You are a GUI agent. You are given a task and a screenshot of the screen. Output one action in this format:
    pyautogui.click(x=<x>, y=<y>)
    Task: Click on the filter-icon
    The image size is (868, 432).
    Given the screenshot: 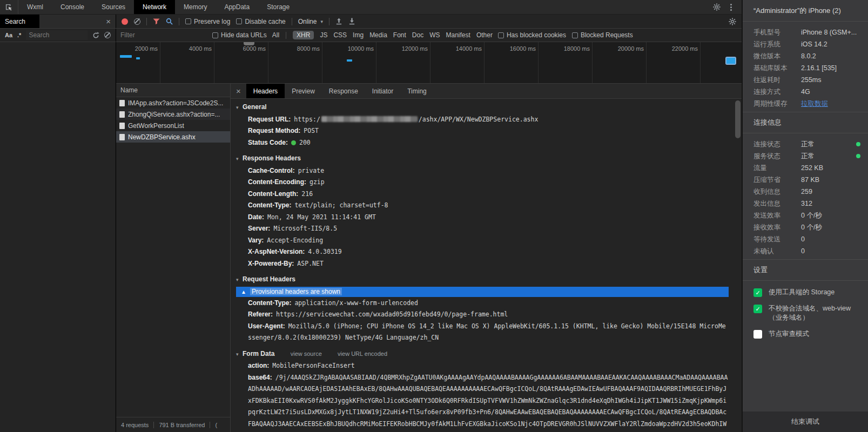 What is the action you would take?
    pyautogui.click(x=157, y=22)
    